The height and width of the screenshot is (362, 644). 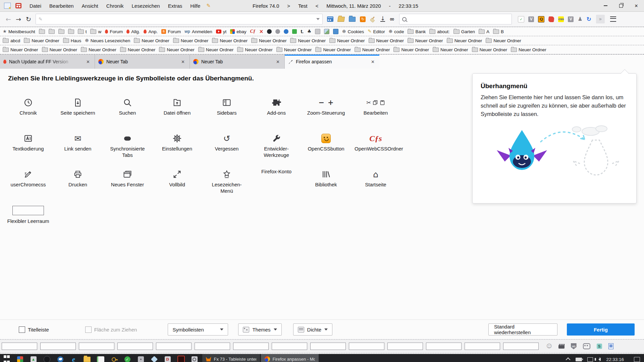 I want to click on bookmark-greydot, so click(x=278, y=32).